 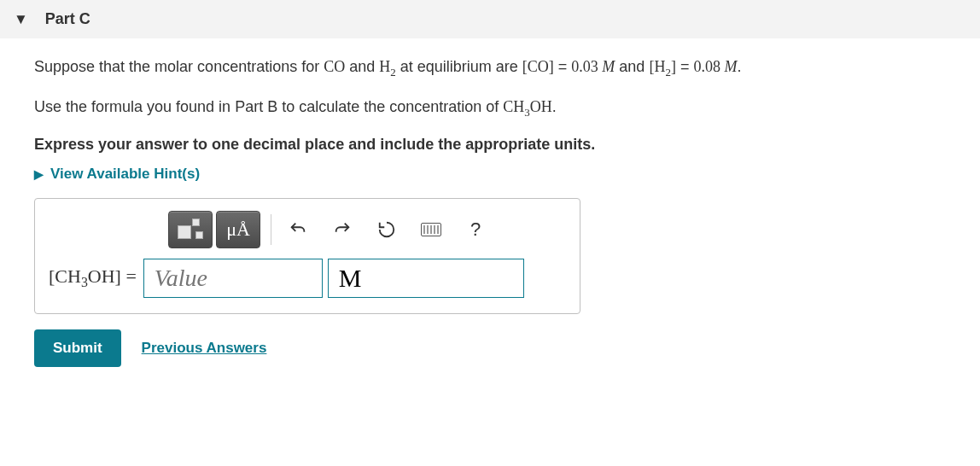 I want to click on redo-icon, so click(x=342, y=230).